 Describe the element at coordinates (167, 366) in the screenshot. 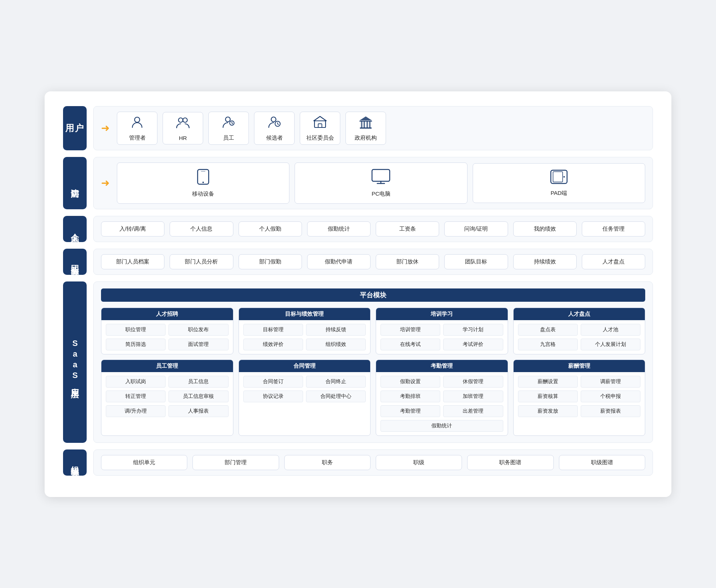

I see `module-employee-mgmt-header: 员工管理` at that location.